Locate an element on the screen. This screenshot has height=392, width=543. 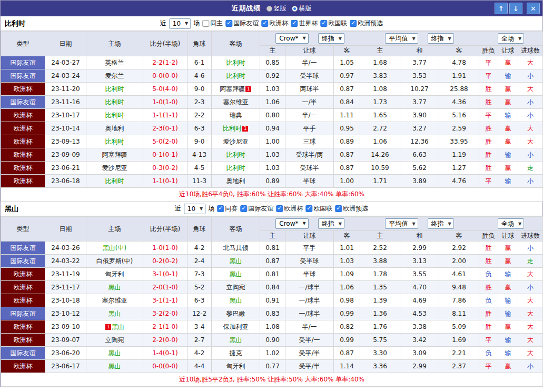
match-score: 0-0(0-0) is located at coordinates (165, 366).